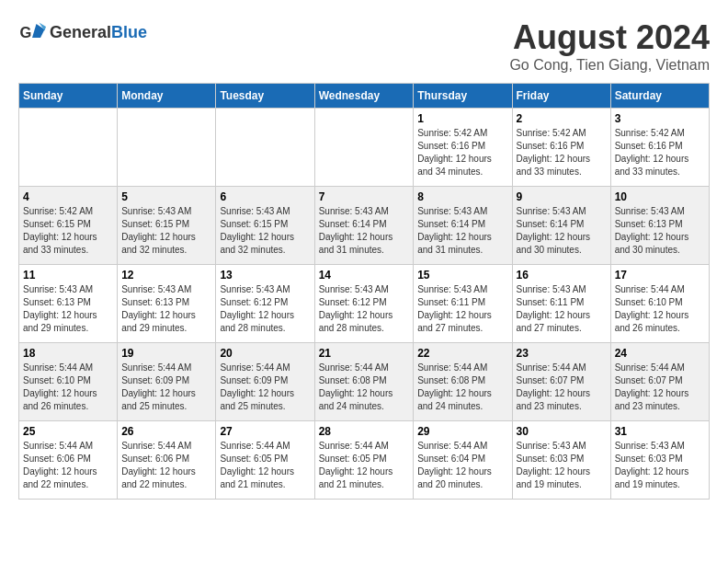 The width and height of the screenshot is (728, 563). What do you see at coordinates (660, 460) in the screenshot?
I see `calendar-cell: 31Sunrise: 5:43 AM Sunset: 6:03 PM Dayli…` at bounding box center [660, 460].